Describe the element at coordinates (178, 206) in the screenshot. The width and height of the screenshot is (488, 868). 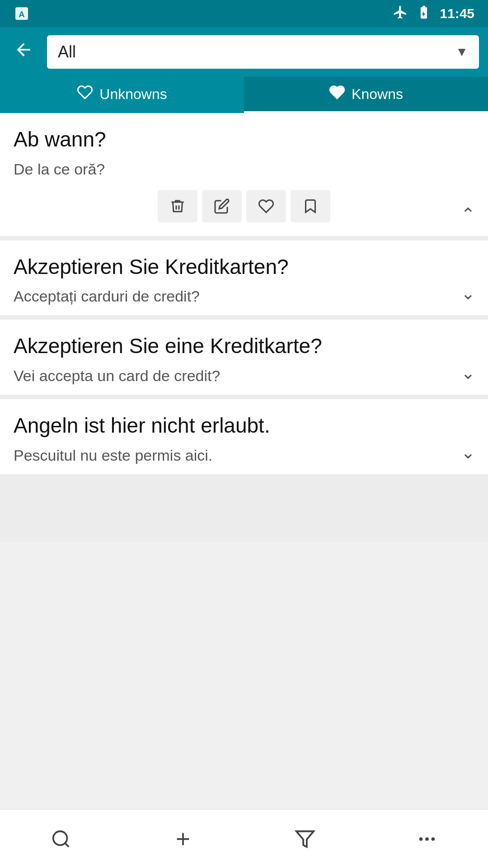
I see `delete-button` at that location.